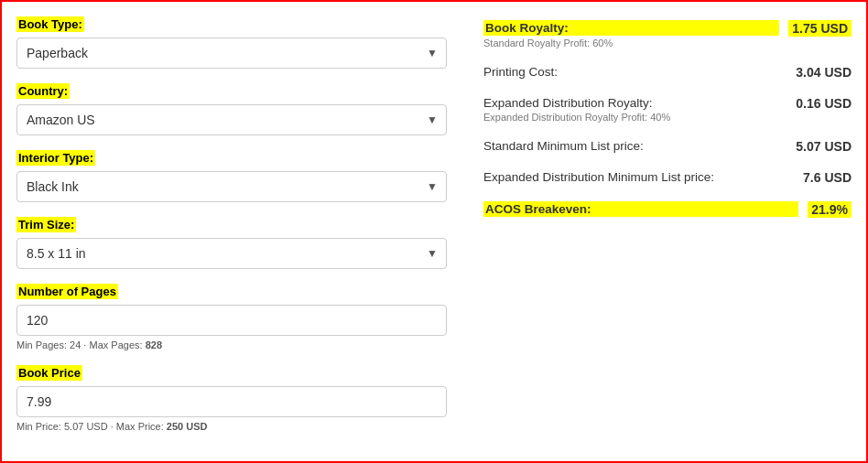 The height and width of the screenshot is (463, 868). I want to click on acos-row: ACOS Breakeven: 21.9%, so click(667, 210).